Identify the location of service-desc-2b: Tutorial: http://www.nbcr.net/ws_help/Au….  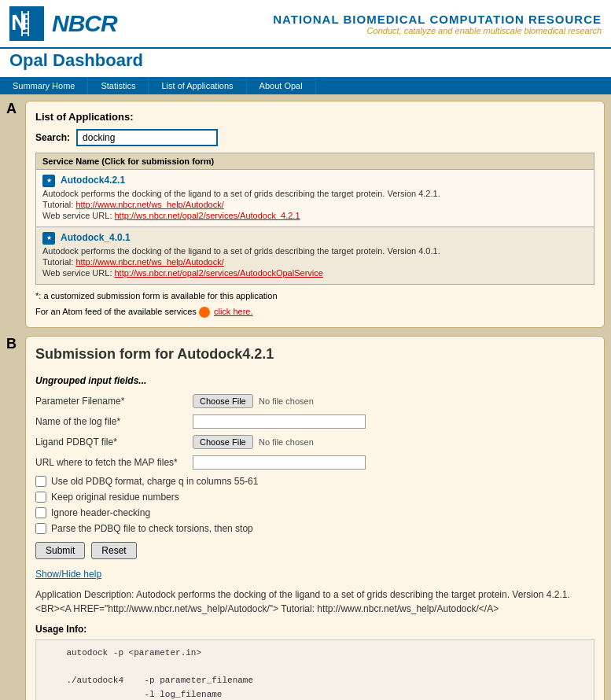
(315, 262).